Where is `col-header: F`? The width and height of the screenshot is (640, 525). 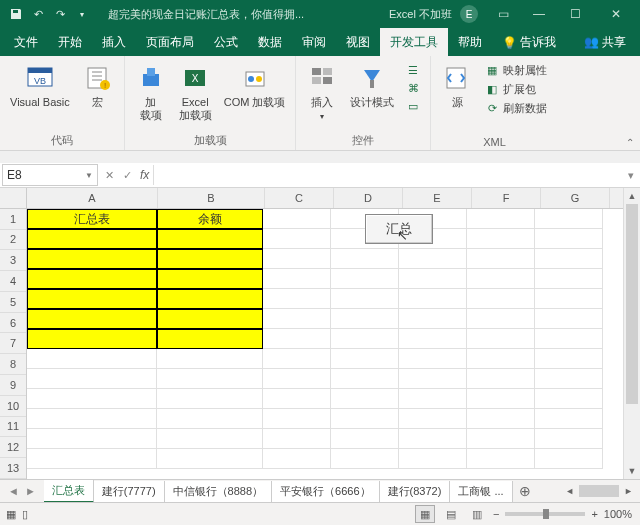 col-header: F is located at coordinates (506, 198).